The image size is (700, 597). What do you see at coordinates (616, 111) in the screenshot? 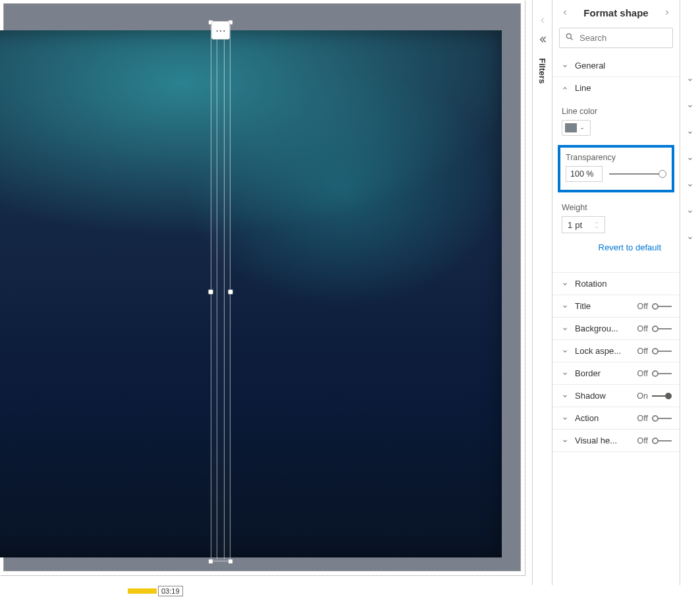
I see `line-color-label: Line color` at bounding box center [616, 111].